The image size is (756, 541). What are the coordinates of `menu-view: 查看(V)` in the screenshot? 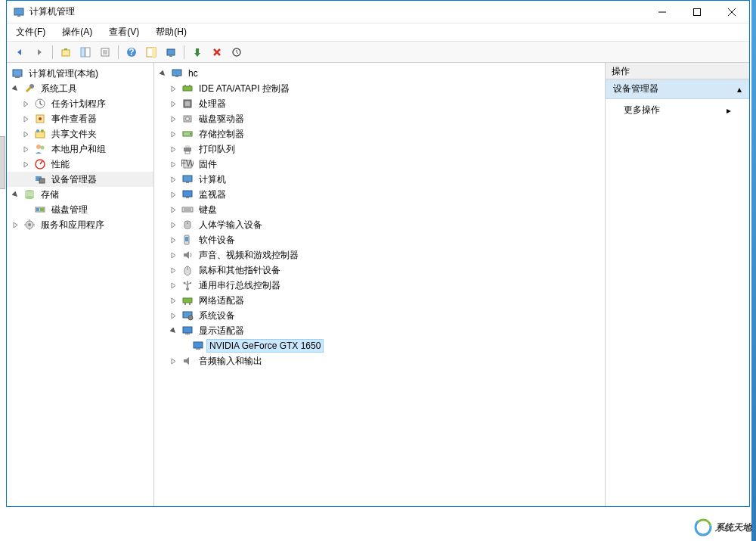 It's located at (124, 32).